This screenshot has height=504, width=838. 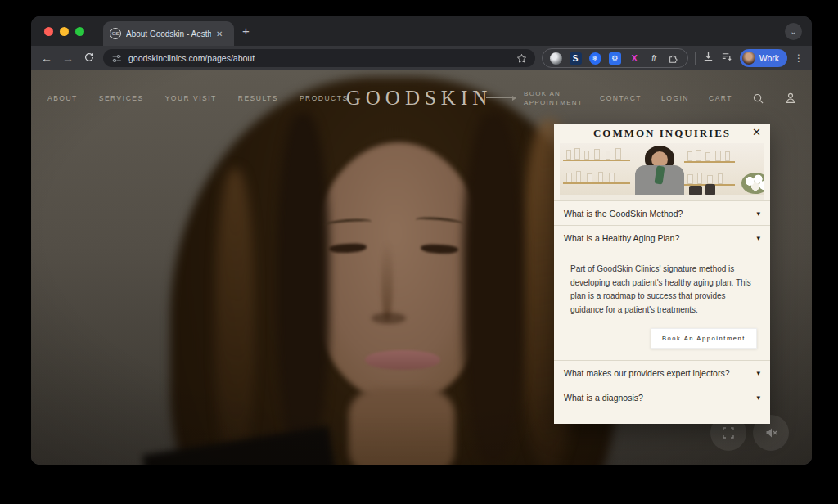 I want to click on site-navigation: ABOUT SERVICES YOUR VISIT RESULTS PRODUC…, so click(x=421, y=98).